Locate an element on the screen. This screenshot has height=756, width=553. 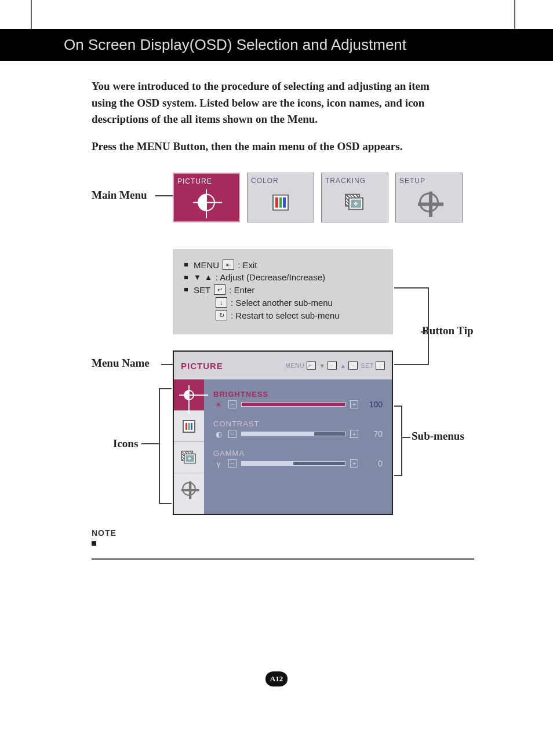
osd-item-value: 100 is located at coordinates (373, 404).